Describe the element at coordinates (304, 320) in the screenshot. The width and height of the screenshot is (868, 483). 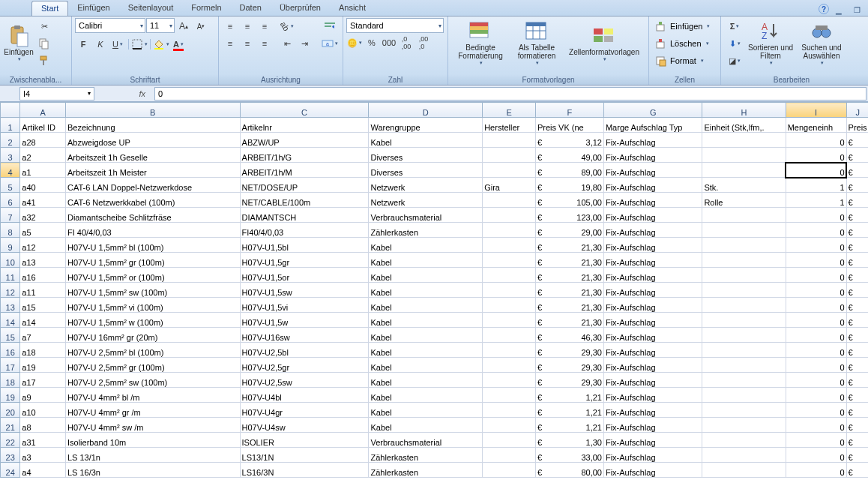
I see `cell: H07V-U1,5w` at that location.